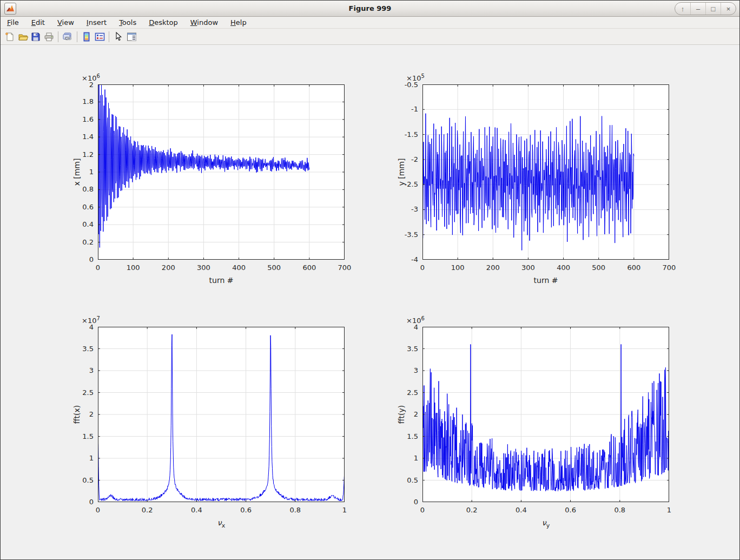  What do you see at coordinates (80, 136) in the screenshot?
I see `y-tick-label: 1.4` at bounding box center [80, 136].